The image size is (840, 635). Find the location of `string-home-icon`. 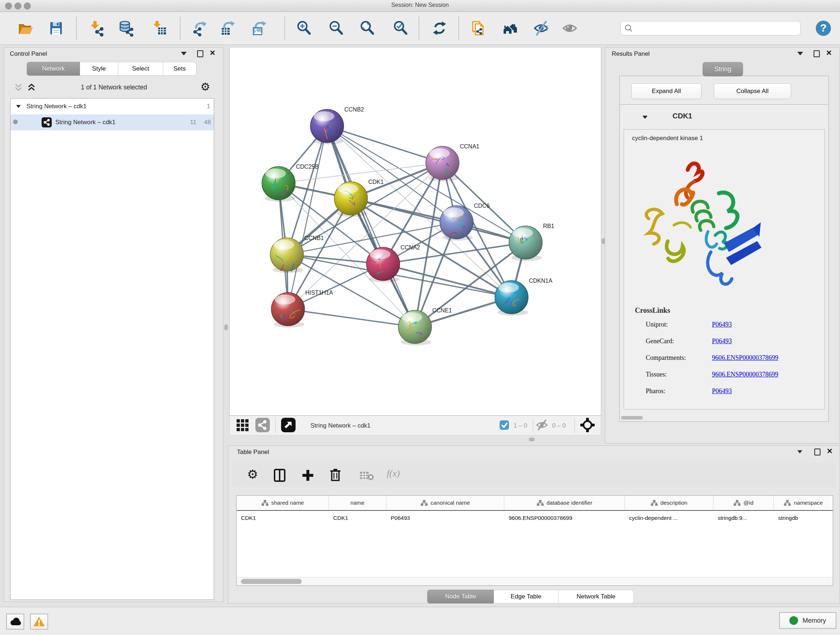

string-home-icon is located at coordinates (510, 28).